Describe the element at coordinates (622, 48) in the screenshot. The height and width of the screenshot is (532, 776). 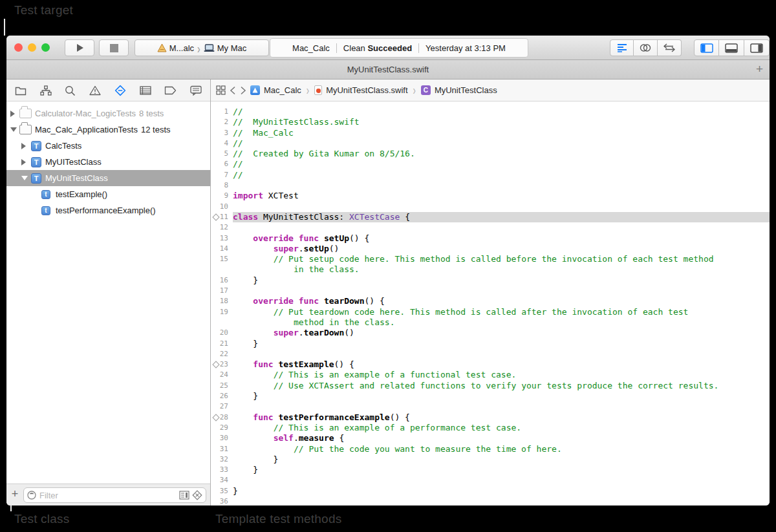
I see `standard-editor-button` at that location.